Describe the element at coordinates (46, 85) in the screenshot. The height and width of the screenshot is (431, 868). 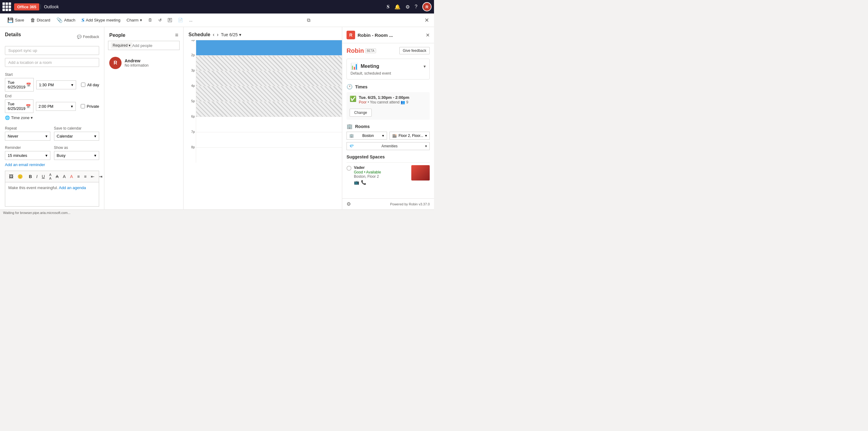
I see `start-time-value: 1:30 PM` at that location.